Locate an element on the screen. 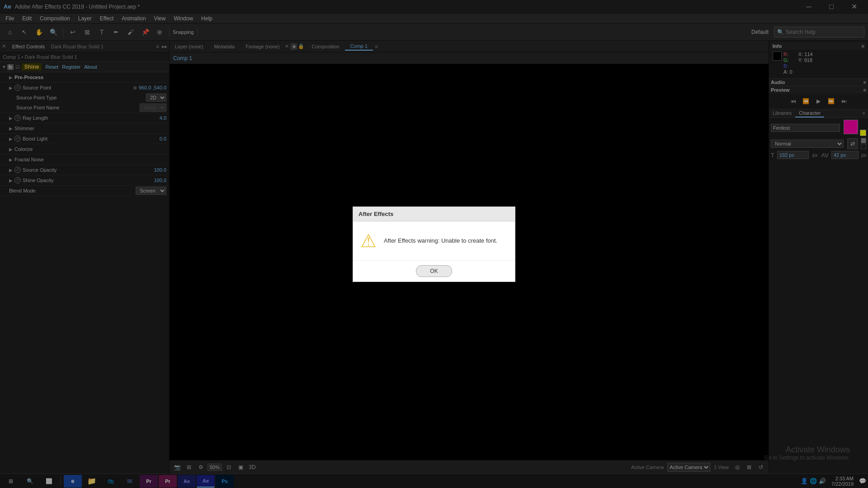 This screenshot has width=868, height=488. modal-footer: OK is located at coordinates (434, 271).